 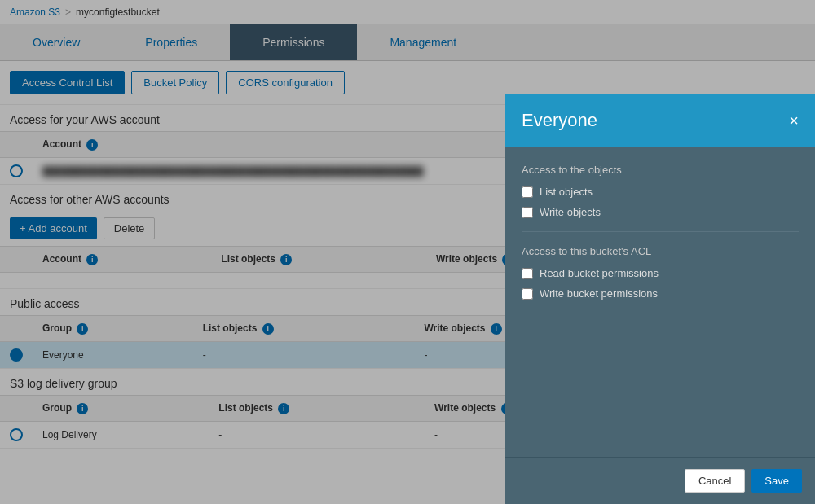 I want to click on read-bucket-permissions-checkbox, so click(x=527, y=274).